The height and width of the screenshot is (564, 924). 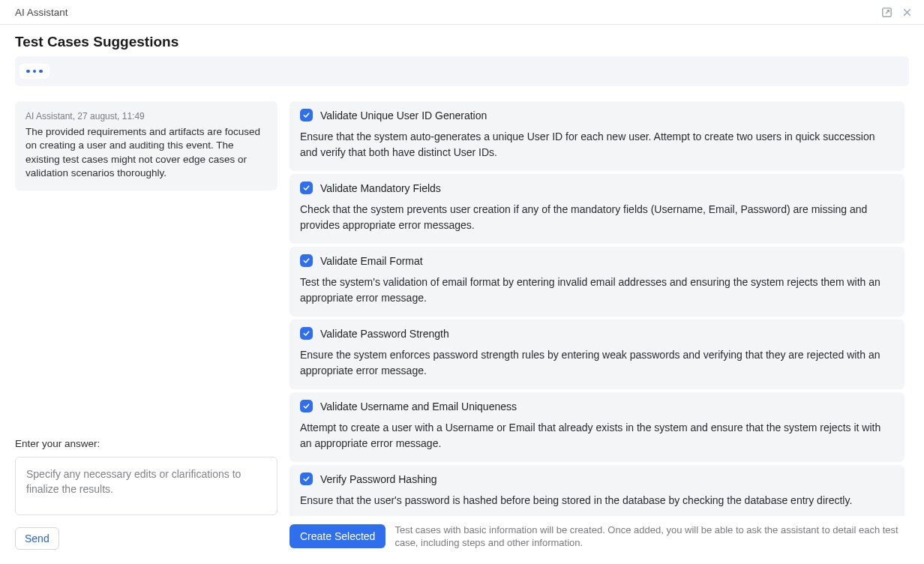 I want to click on suggestion-title: Validate Mandatory Fields, so click(x=381, y=188).